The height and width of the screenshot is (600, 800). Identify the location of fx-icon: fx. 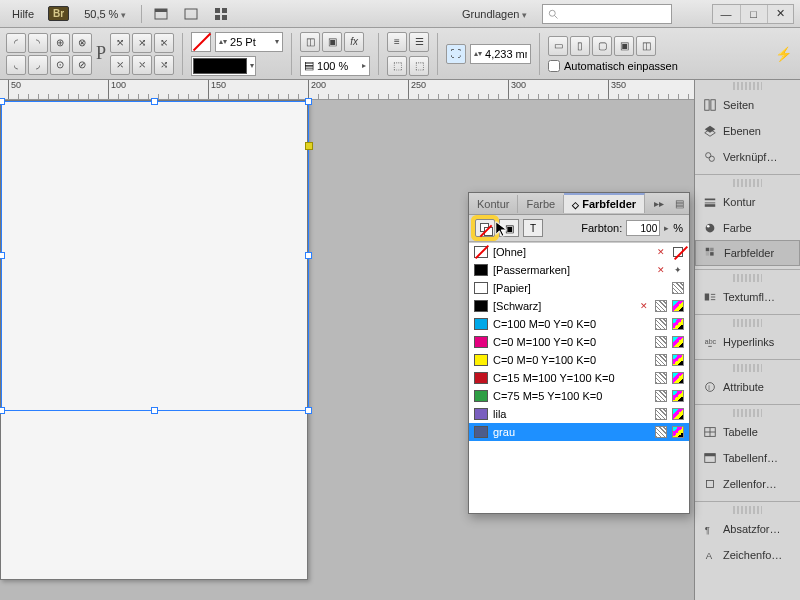
(354, 42).